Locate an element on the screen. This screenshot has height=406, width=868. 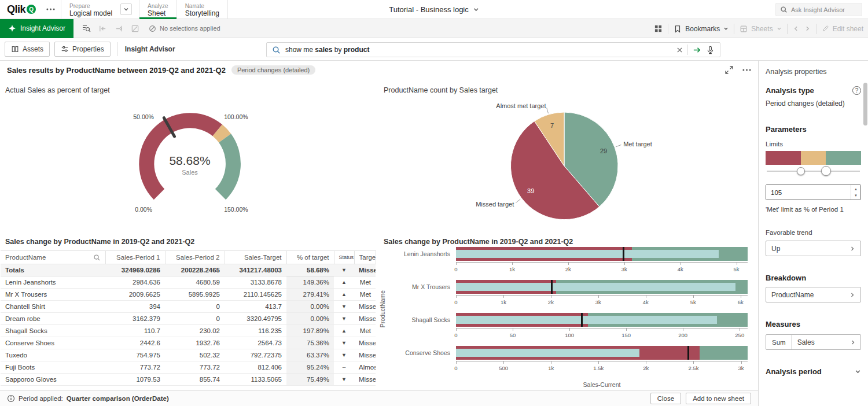
step-forward-button is located at coordinates (119, 29).